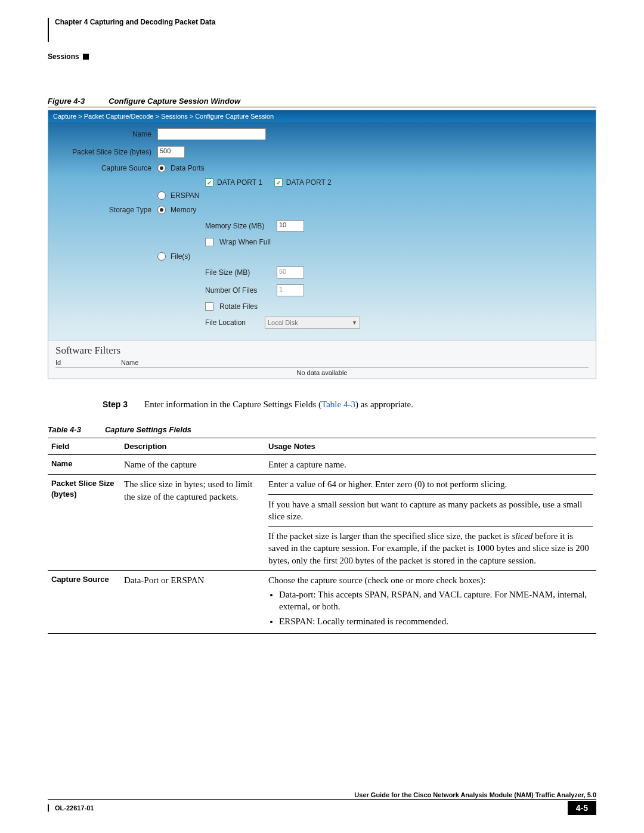 The image size is (644, 833). What do you see at coordinates (290, 226) in the screenshot?
I see `memory-size-input: 10` at bounding box center [290, 226].